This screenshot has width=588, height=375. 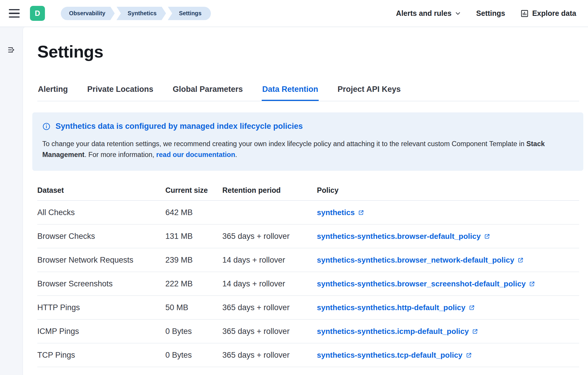 I want to click on column-header-policy: Policy, so click(x=448, y=191).